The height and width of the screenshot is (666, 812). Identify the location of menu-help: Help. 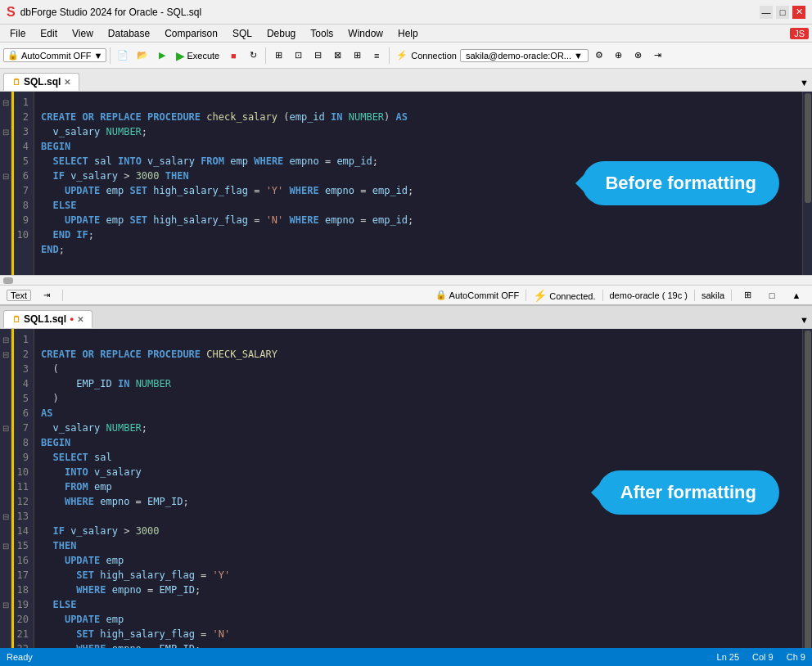
(408, 34).